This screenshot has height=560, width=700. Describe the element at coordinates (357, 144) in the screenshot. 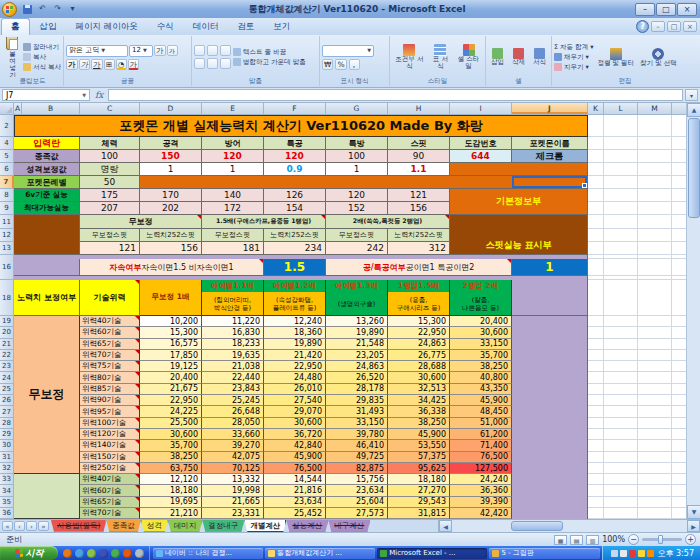

I see `header-sp-defense: 특방` at that location.